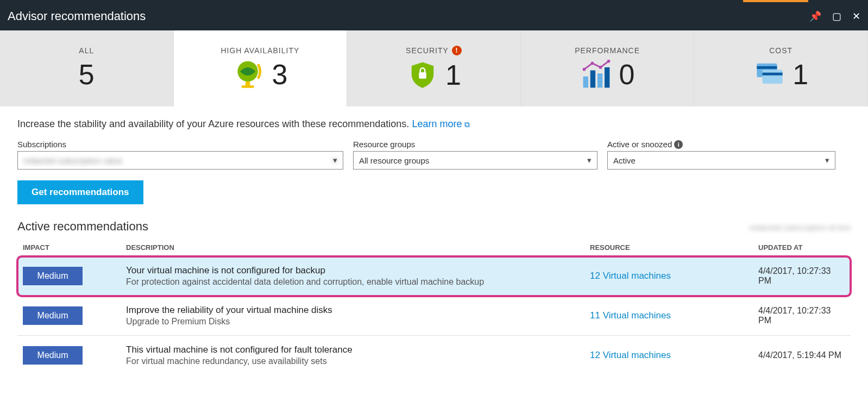 The image size is (868, 420). I want to click on credit-card-icon, so click(770, 74).